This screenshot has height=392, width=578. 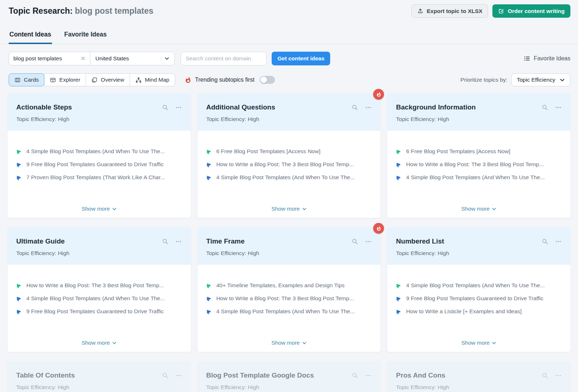 I want to click on card-header: Background Information Topic Efficiency:…, so click(x=479, y=112).